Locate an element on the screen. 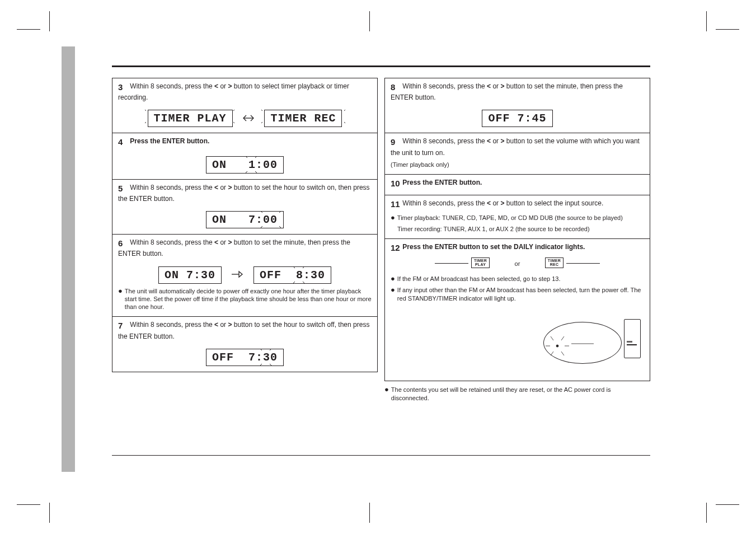 Image resolution: width=756 pixels, height=534 pixels. step-number: 4 is located at coordinates (123, 142).